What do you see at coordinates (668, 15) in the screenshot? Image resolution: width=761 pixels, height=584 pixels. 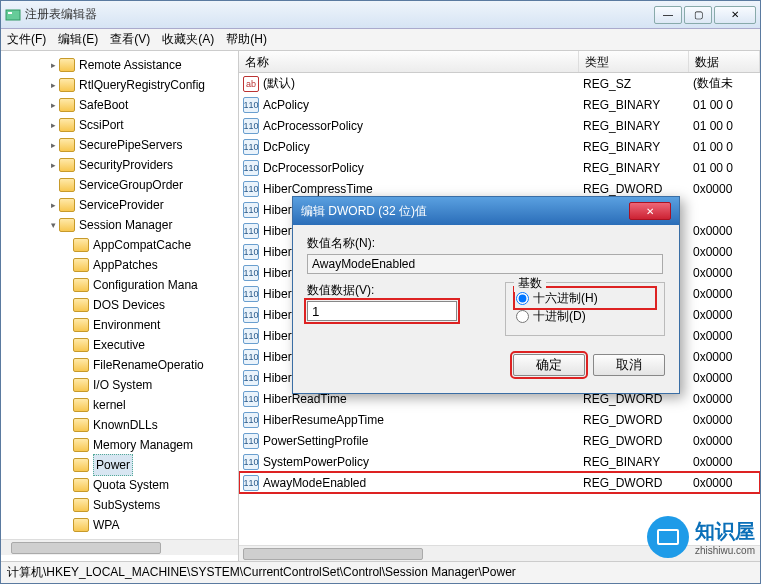 I see `minimize-button: —` at bounding box center [668, 15].